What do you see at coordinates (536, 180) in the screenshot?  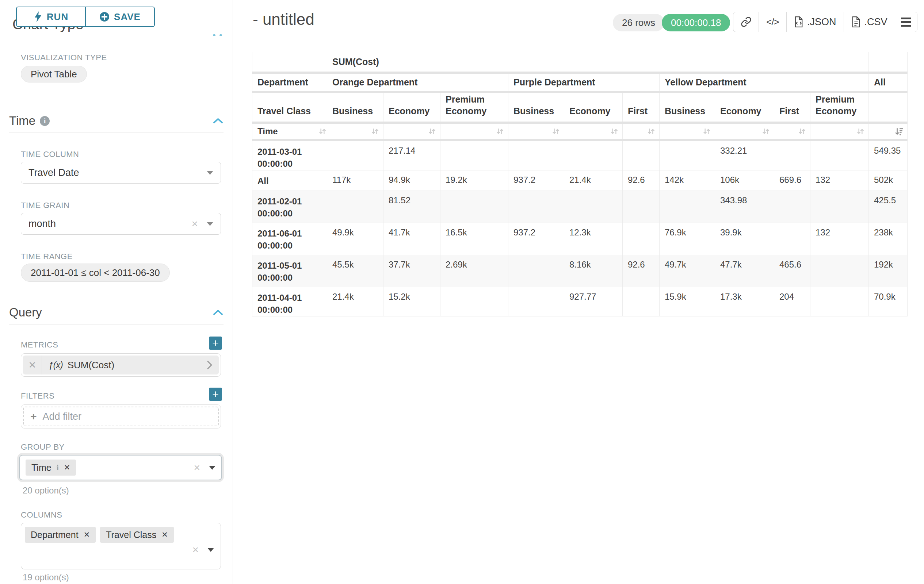 I see `pivot-cell: 937.2` at bounding box center [536, 180].